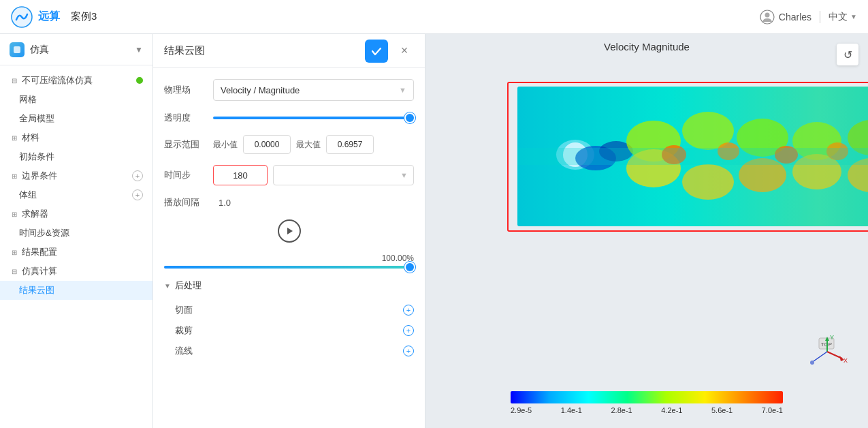 This screenshot has height=428, width=868. Describe the element at coordinates (22, 17) in the screenshot. I see `logo-icon` at that location.